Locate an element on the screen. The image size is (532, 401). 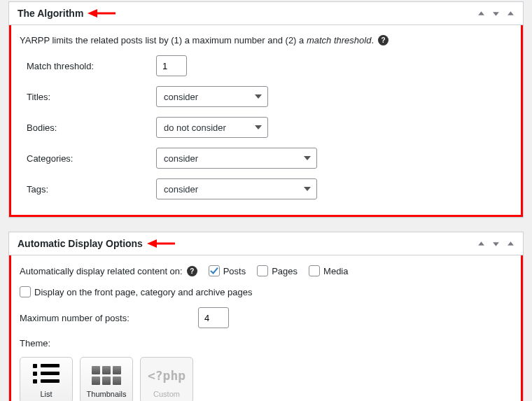
checkbox-frontpage-label: Display on the front page, category and … is located at coordinates (143, 293).